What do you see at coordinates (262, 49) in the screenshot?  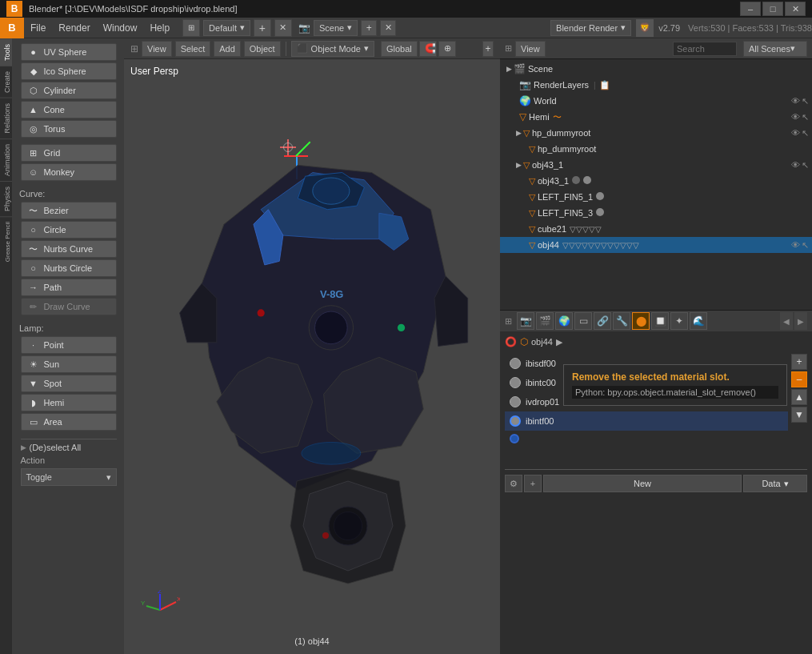 I see `object-menu: Object` at bounding box center [262, 49].